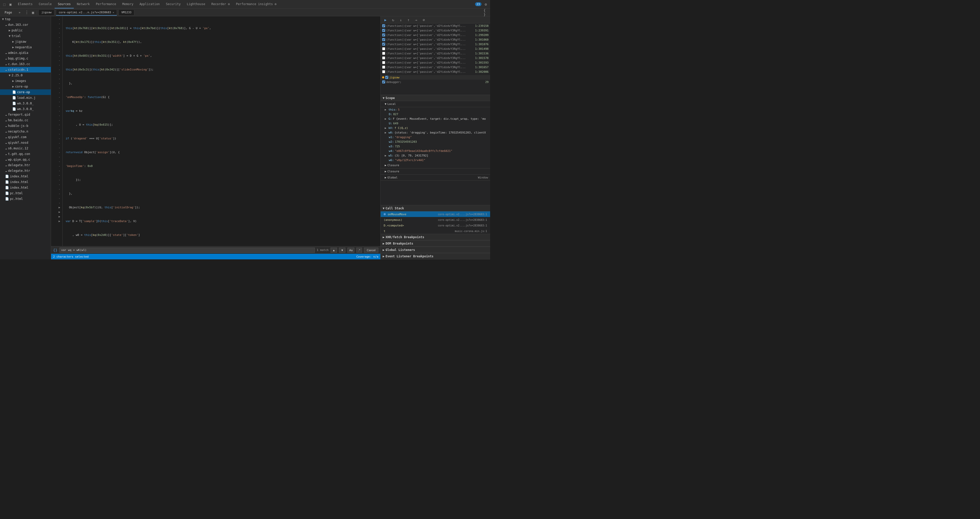 The height and width of the screenshot is (519, 980). I want to click on sidebar-item-trial: ▼ trial, so click(25, 36).